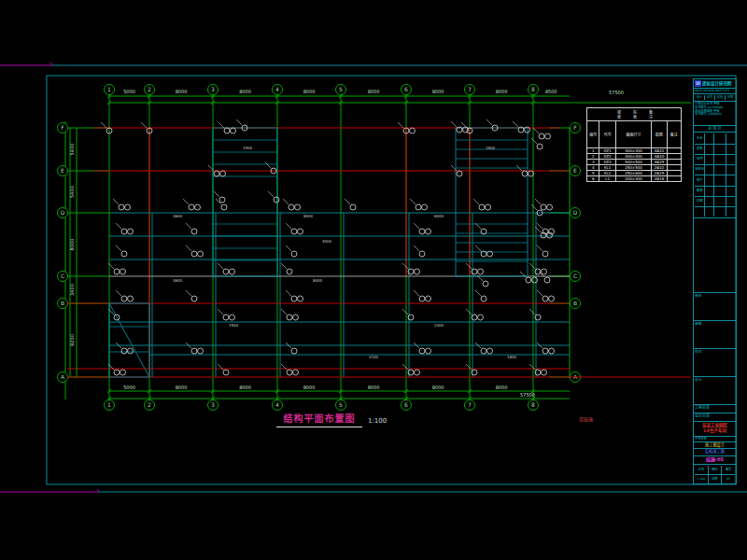 The image size is (747, 560). Describe the element at coordinates (698, 84) in the screenshot. I see `firm-logo-icon: W` at that location.